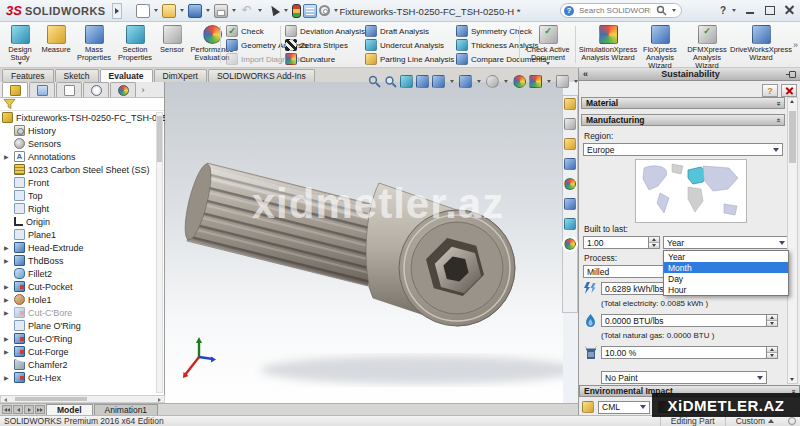 The image size is (800, 426). What do you see at coordinates (506, 82) in the screenshot?
I see `hide-show-caret-icon` at bounding box center [506, 82].